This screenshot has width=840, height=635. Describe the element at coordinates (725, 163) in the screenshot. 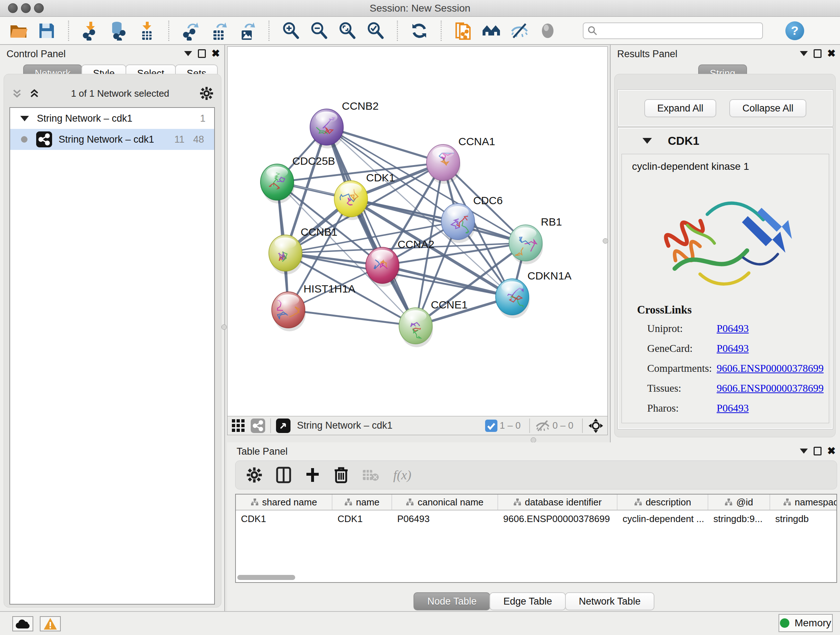

I see `entry-description: cyclin-dependent kinase 1` at that location.